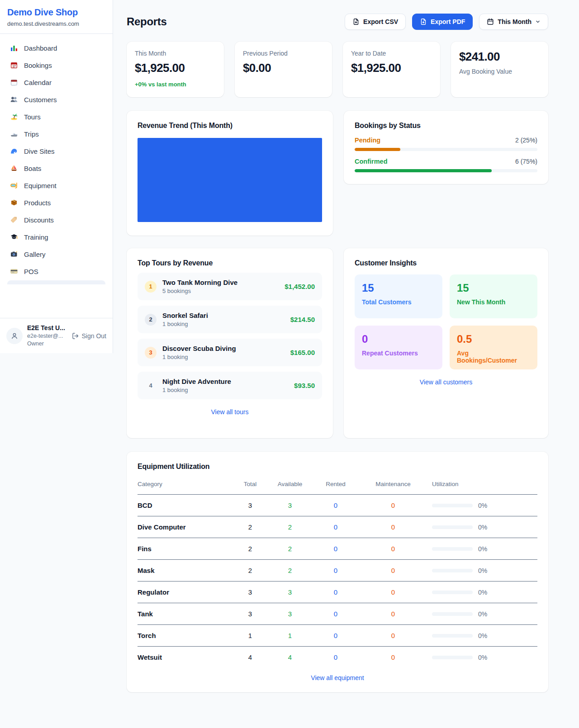 The image size is (579, 728). What do you see at coordinates (481, 486) in the screenshot?
I see `column-header-utilization: Utilization` at bounding box center [481, 486].